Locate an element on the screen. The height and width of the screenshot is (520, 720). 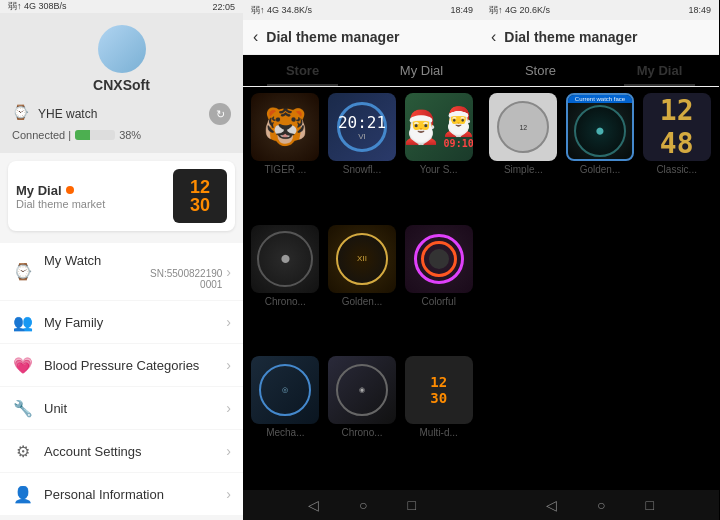
dial-time-top: 12 is located at coordinates (200, 187).